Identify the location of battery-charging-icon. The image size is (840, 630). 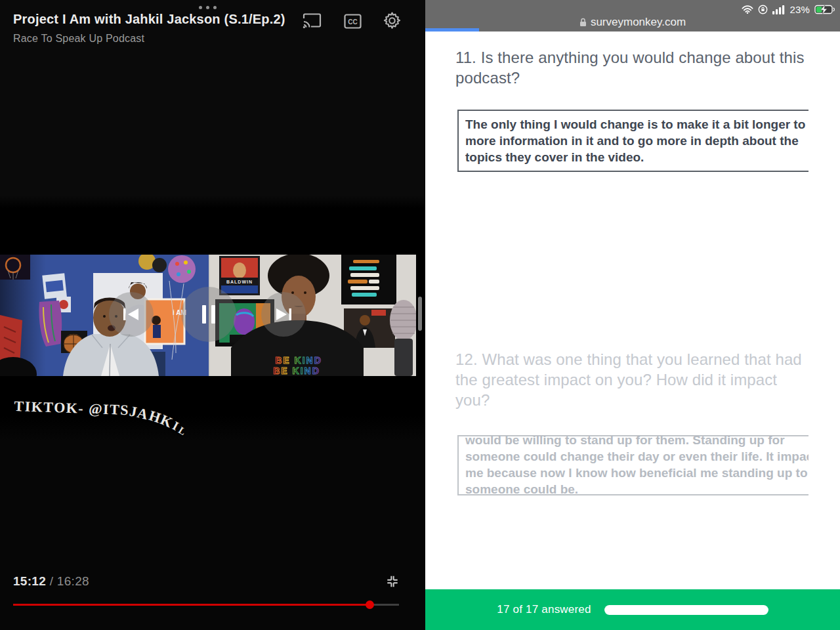
(824, 9).